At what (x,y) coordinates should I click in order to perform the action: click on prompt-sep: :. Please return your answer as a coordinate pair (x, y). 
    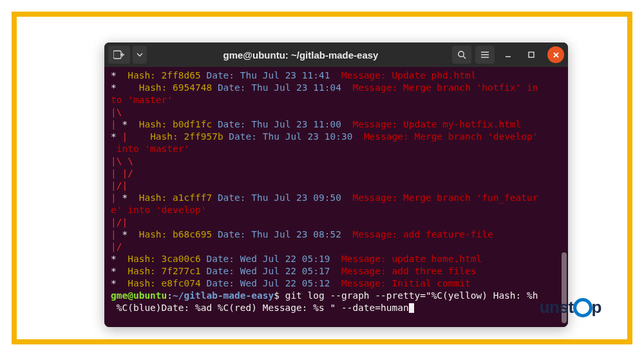
    Looking at the image, I should click on (170, 295).